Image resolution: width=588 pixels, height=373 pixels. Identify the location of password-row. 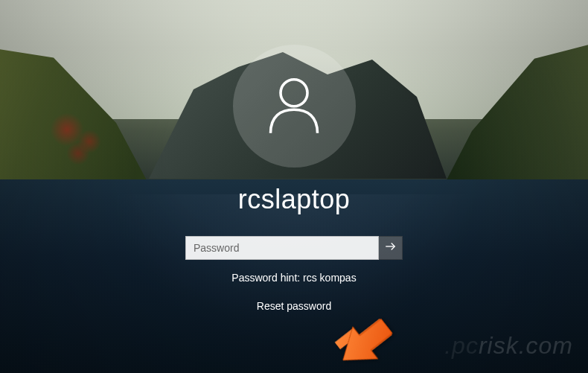
(294, 248).